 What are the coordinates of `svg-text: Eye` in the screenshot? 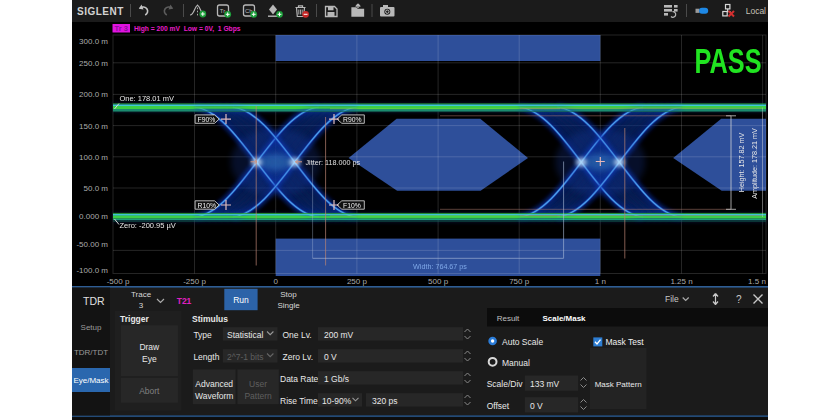 It's located at (150, 359).